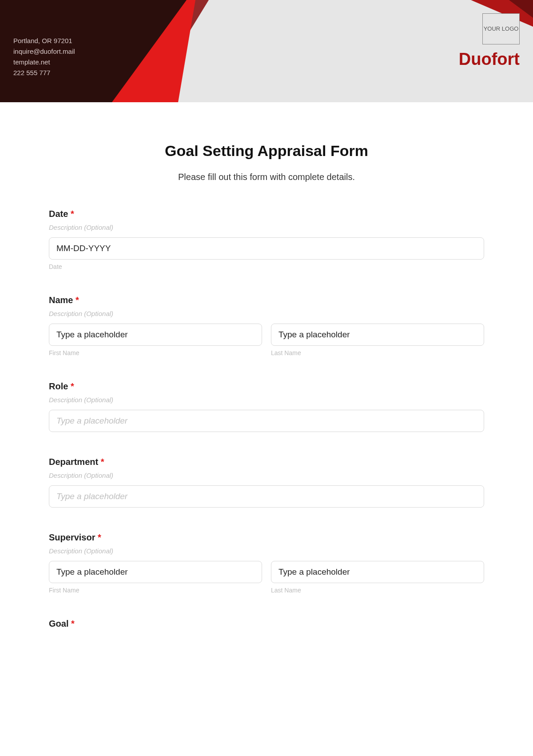 This screenshot has height=756, width=533. What do you see at coordinates (378, 335) in the screenshot?
I see `last-name-input` at bounding box center [378, 335].